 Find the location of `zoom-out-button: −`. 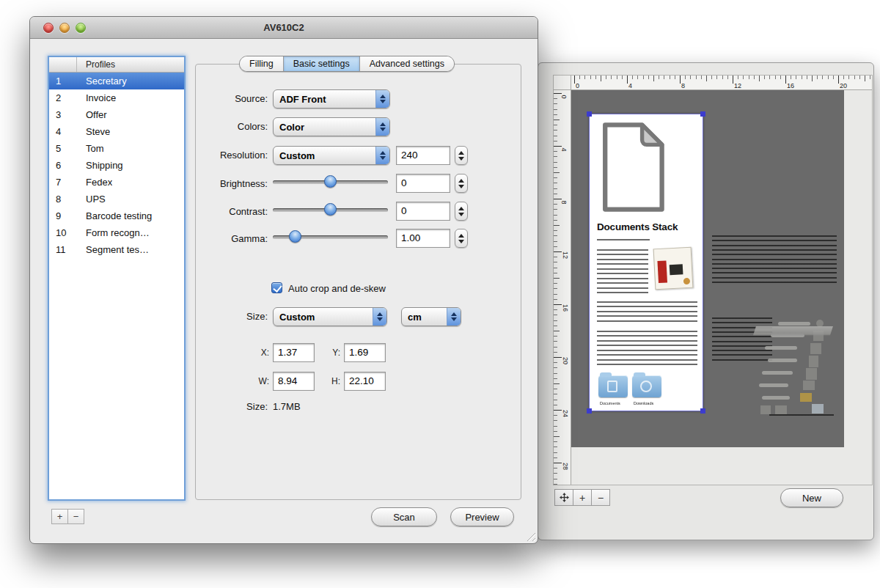

zoom-out-button: − is located at coordinates (601, 497).